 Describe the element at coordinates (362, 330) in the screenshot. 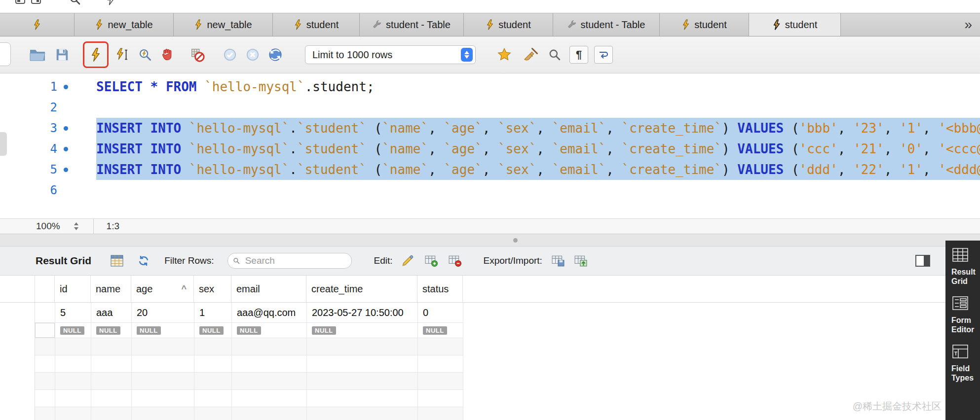

I see `cell-null-create_time: NULL` at that location.